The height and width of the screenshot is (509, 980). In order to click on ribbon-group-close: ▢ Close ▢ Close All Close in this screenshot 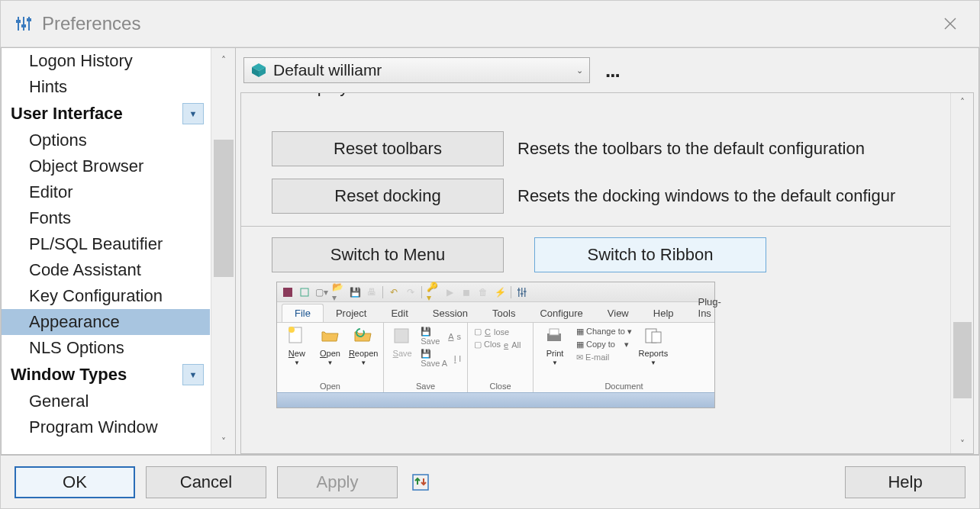, I will do `click(501, 357)`.